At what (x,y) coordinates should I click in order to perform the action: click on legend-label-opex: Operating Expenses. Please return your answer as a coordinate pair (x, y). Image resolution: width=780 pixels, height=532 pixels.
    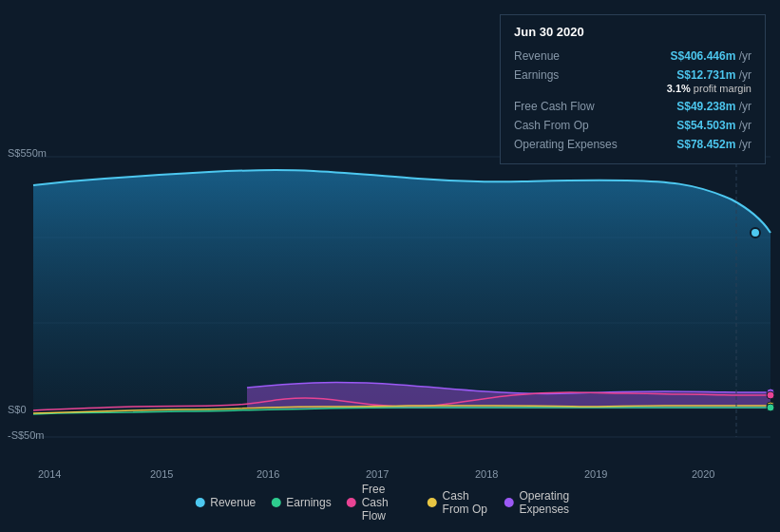
    Looking at the image, I should click on (551, 503).